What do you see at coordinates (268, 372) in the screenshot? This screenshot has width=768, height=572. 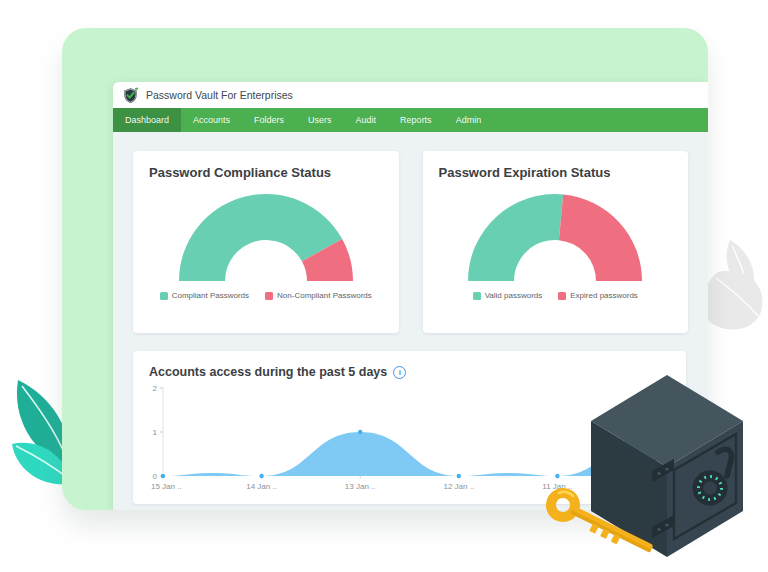 I see `card-title: Accounts access during the past 5 days` at bounding box center [268, 372].